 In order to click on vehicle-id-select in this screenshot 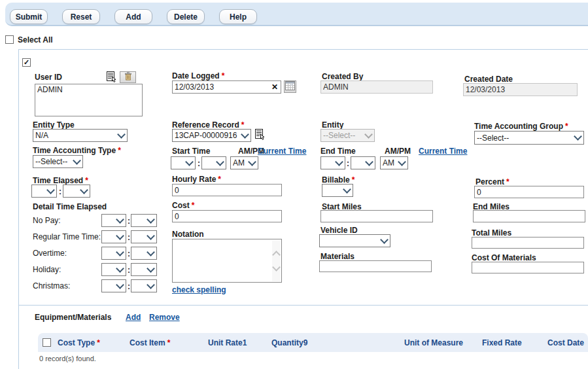, I will do `click(355, 241)`.